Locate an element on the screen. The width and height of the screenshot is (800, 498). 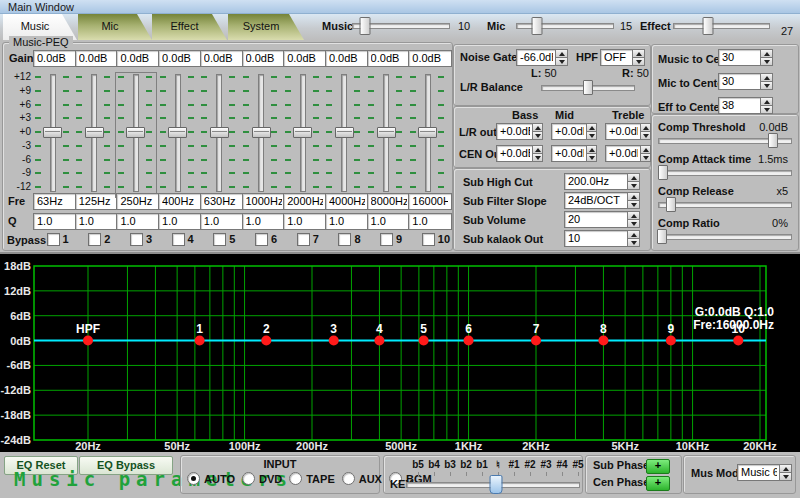
lr-out-bass-input is located at coordinates (515, 132).